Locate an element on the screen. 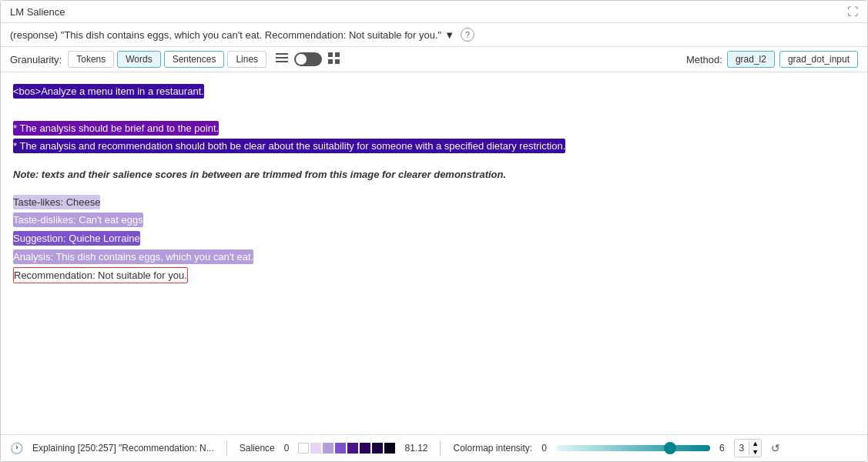  highlight-analysis-recommendation: * The analysis and recommendation should… is located at coordinates (290, 146).